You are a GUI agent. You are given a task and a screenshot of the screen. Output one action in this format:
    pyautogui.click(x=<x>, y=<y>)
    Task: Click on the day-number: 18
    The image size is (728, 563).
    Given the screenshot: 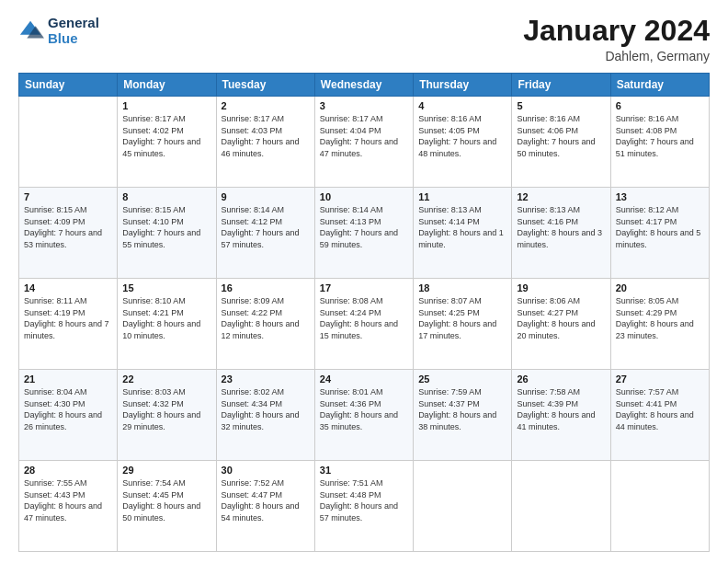 What is the action you would take?
    pyautogui.click(x=462, y=288)
    